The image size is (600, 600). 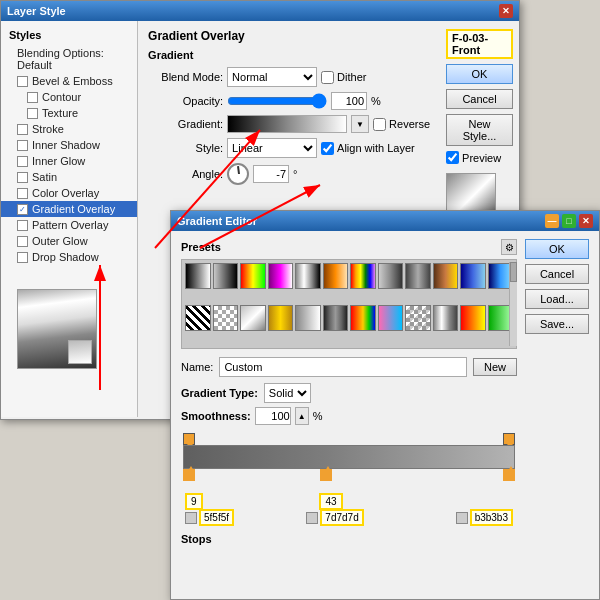 I want to click on sidebar-item-outer-glow: Outer Glow, so click(x=69, y=241).